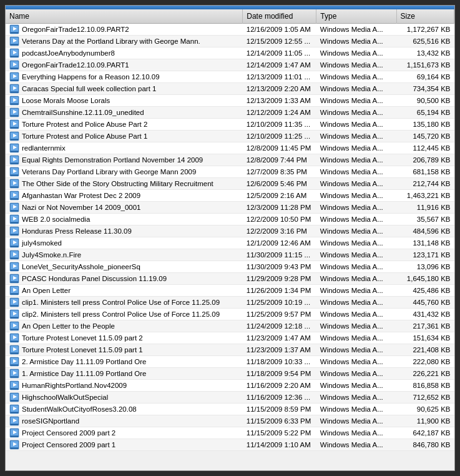 This screenshot has width=460, height=476. What do you see at coordinates (425, 41) in the screenshot?
I see `cell-size: 625,516 KB` at bounding box center [425, 41].